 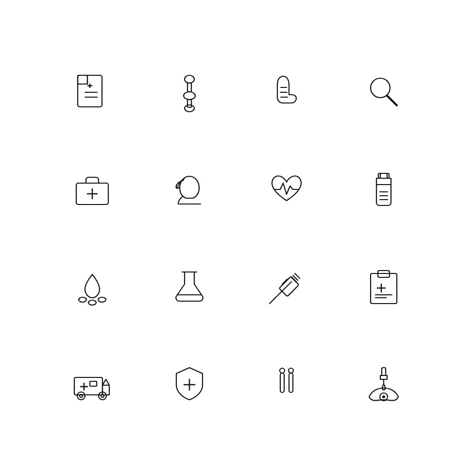 I want to click on medical-file-icon, so click(x=92, y=92).